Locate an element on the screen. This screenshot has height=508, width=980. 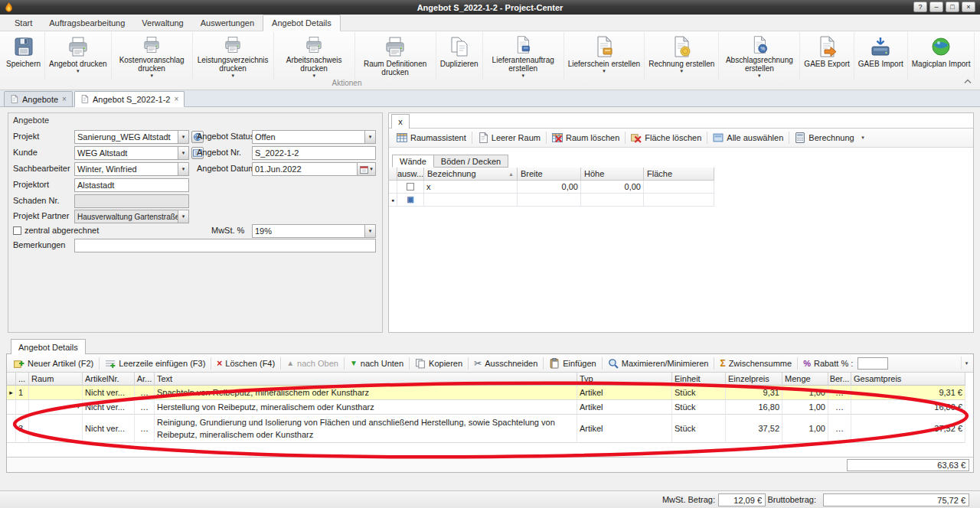
sachbearbeiter-dropdown-button: ▾ is located at coordinates (183, 169).